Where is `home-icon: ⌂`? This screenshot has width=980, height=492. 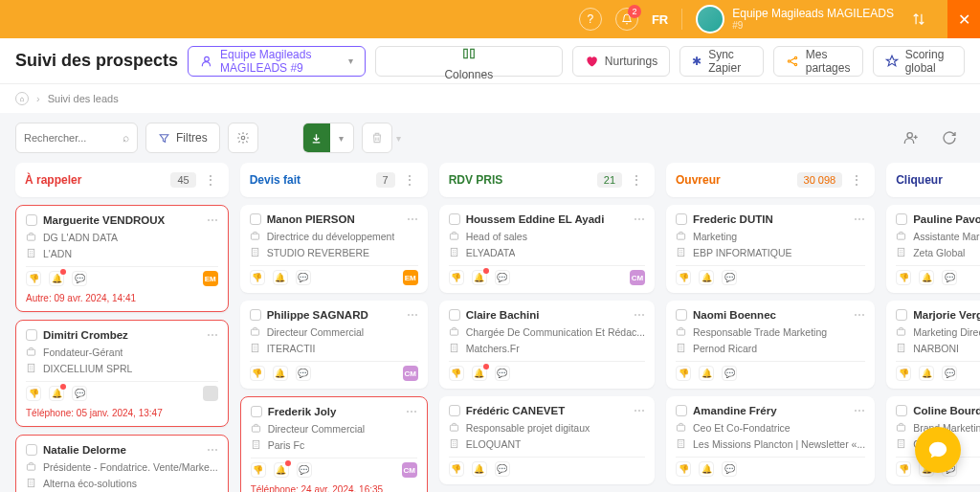
home-icon: ⌂ is located at coordinates (22, 99).